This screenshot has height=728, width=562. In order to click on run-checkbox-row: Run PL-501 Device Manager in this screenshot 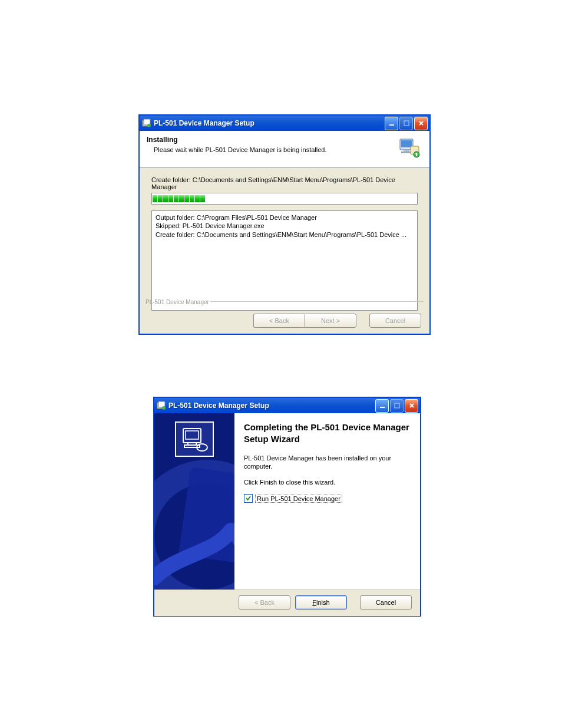, I will do `click(328, 499)`.